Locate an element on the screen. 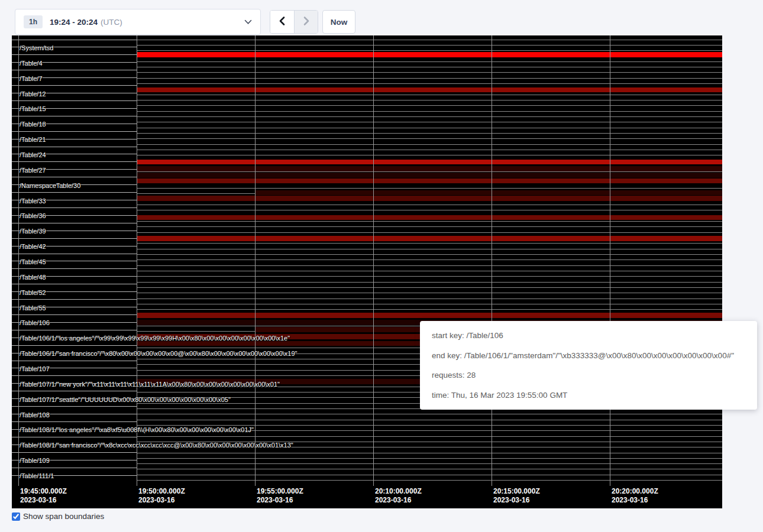 The height and width of the screenshot is (532, 763). prev-interval-button is located at coordinates (282, 22).